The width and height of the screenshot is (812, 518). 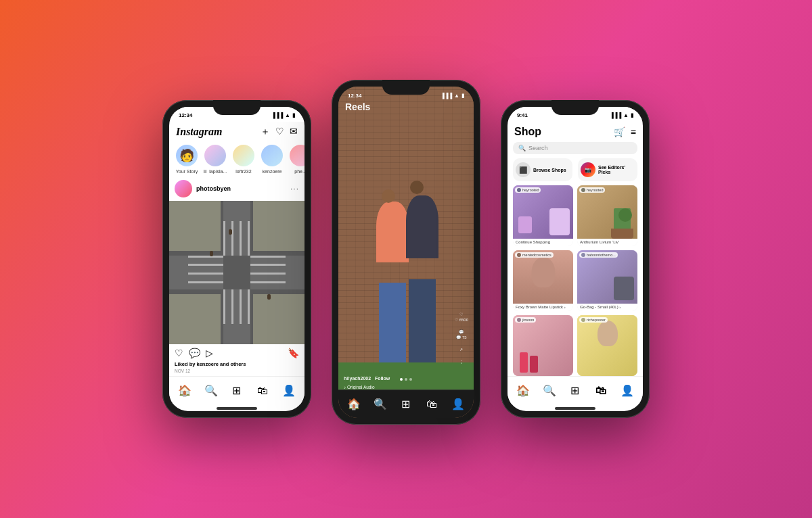 I want to click on shop-card-5: jinsoon, so click(x=543, y=346).